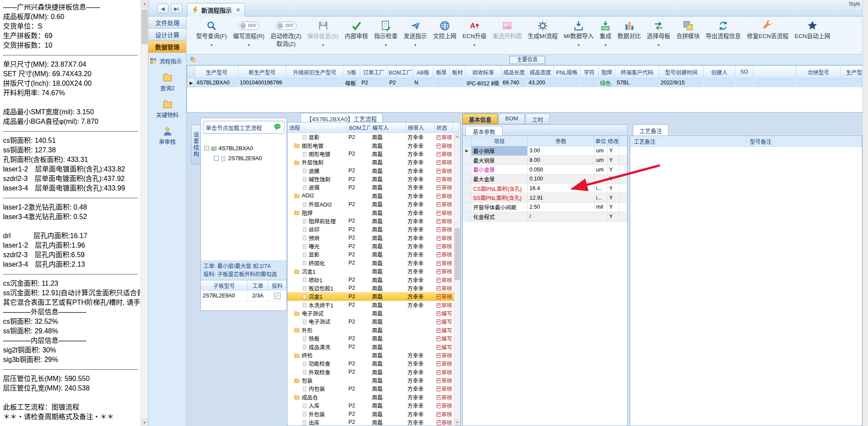 This screenshot has width=868, height=426. Describe the element at coordinates (545, 217) in the screenshot. I see `param-row: 化金程式/Y` at that location.